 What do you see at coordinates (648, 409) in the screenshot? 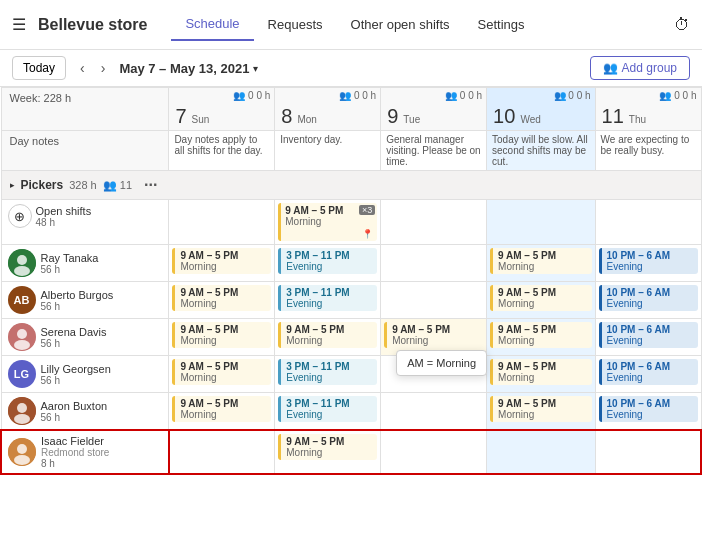
I see `aaron-shift-thu: 10 PM – 6 AM Evening` at bounding box center [648, 409].